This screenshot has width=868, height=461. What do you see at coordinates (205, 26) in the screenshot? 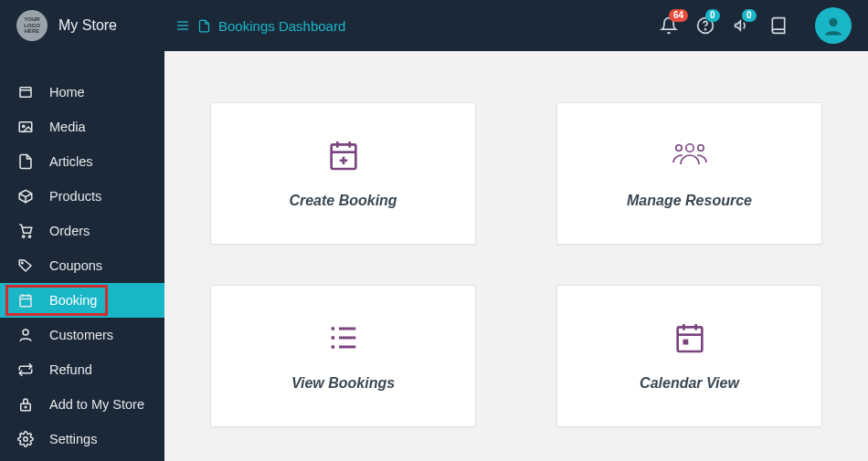
I see `document-icon` at bounding box center [205, 26].